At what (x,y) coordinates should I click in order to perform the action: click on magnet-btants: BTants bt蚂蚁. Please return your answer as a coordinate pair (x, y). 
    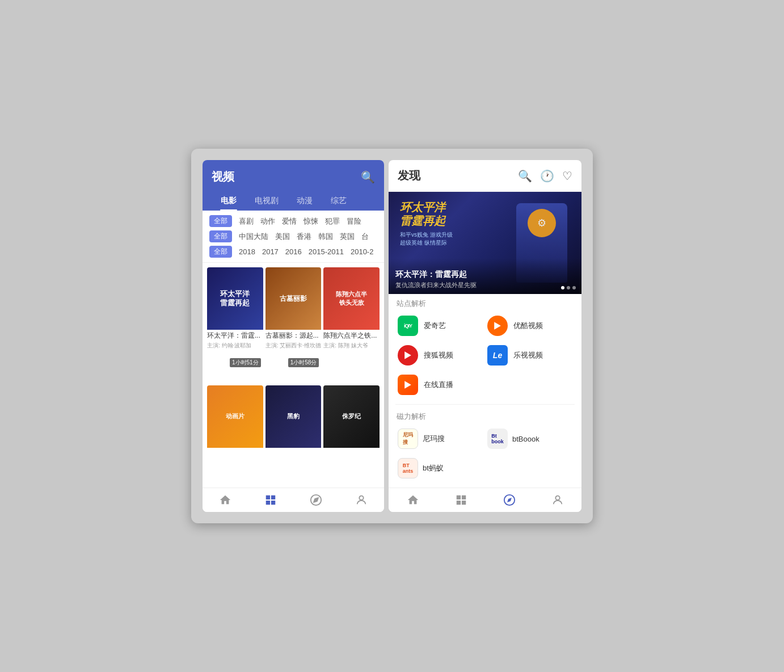
    Looking at the image, I should click on (440, 468).